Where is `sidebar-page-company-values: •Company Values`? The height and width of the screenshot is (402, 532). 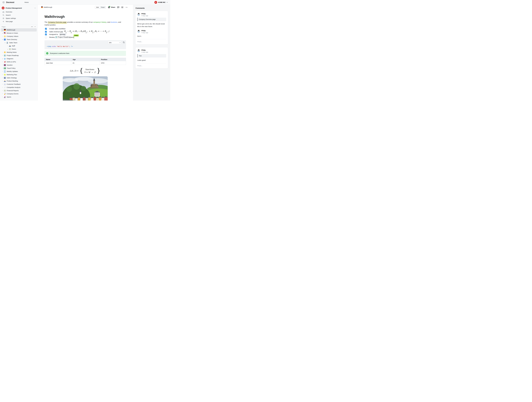
sidebar-page-company-values: •Company Values is located at coordinates (19, 36).